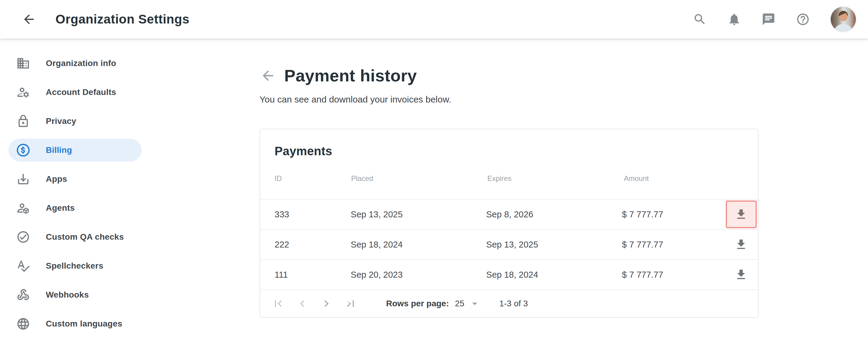 This screenshot has height=344, width=868. Describe the element at coordinates (23, 92) in the screenshot. I see `person-gear-icon` at that location.